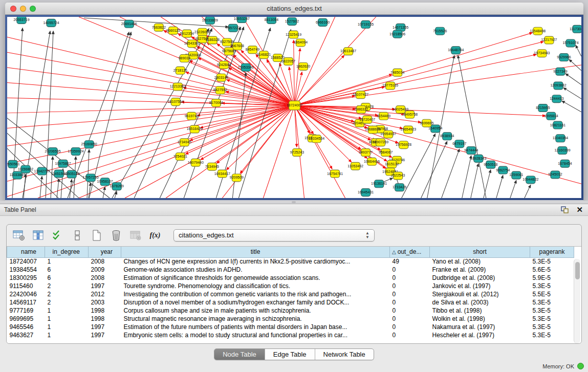 Image resolution: width=588 pixels, height=372 pixels. Describe the element at coordinates (552, 252) in the screenshot. I see `column-header-pagerank: pagerank` at that location.